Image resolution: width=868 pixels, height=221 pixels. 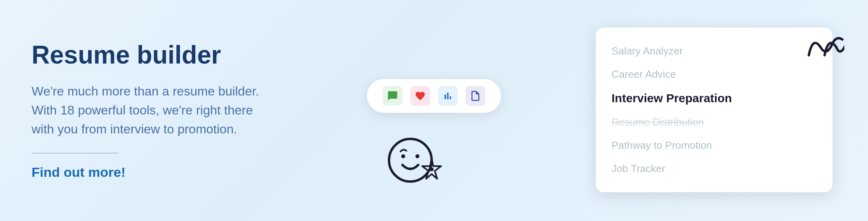 What do you see at coordinates (170, 172) in the screenshot?
I see `find-out-more-link: Find out more!` at bounding box center [170, 172].